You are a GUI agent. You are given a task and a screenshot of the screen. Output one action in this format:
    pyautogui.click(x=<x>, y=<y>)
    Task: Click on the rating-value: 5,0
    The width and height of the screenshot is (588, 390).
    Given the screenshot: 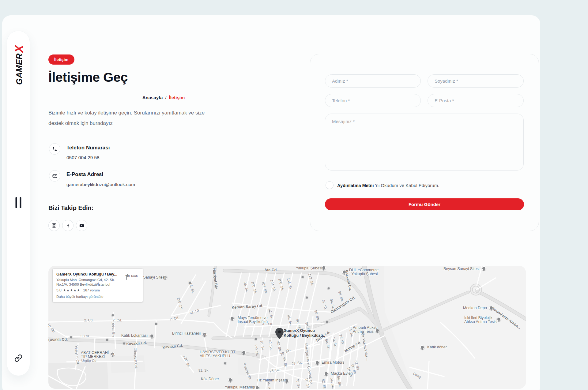 What is the action you would take?
    pyautogui.click(x=59, y=290)
    